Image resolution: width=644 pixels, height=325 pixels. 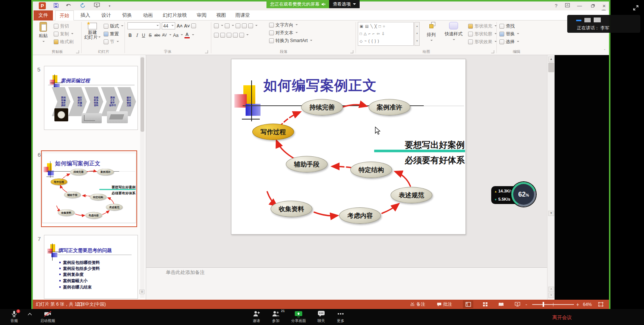 I want to click on bullets-icon, so click(x=216, y=26).